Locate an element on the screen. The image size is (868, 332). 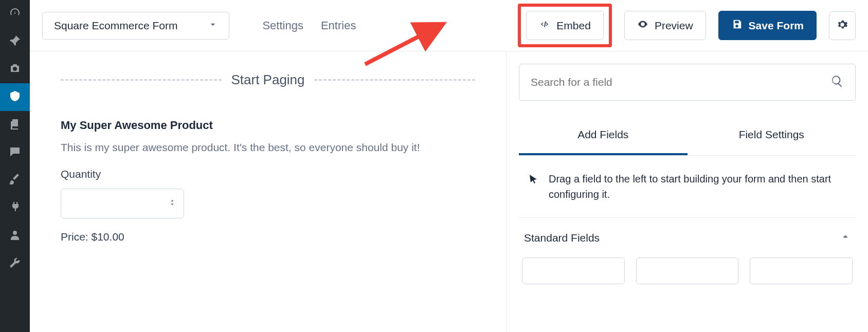
embed-button: Embed is located at coordinates (565, 26).